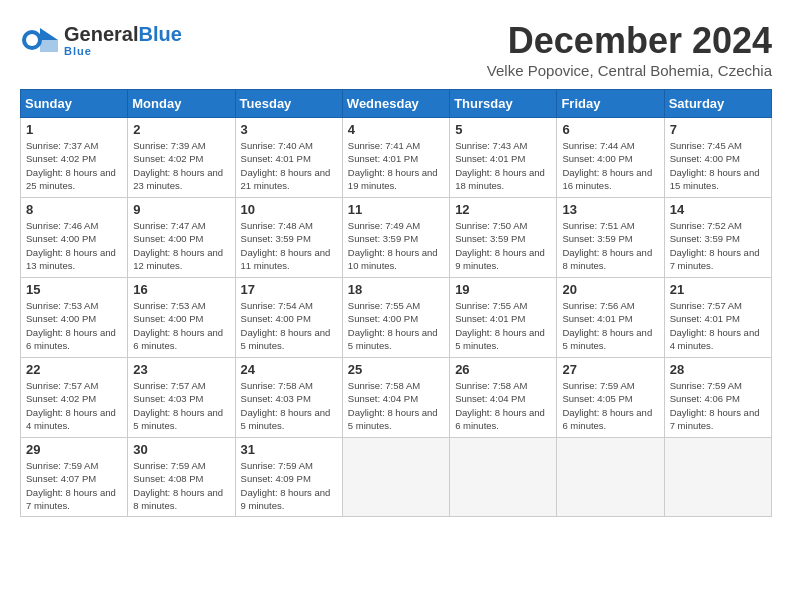  What do you see at coordinates (74, 450) in the screenshot?
I see `day-number: 29` at bounding box center [74, 450].